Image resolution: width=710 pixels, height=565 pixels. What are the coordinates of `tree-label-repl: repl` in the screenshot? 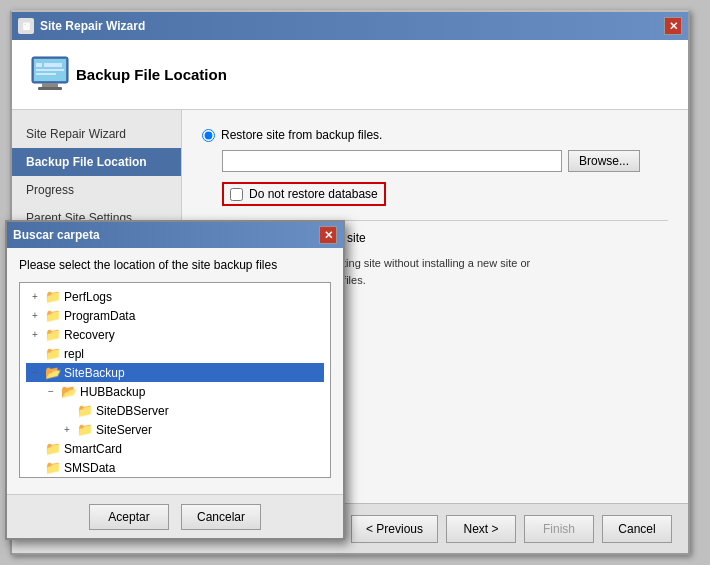 It's located at (74, 354).